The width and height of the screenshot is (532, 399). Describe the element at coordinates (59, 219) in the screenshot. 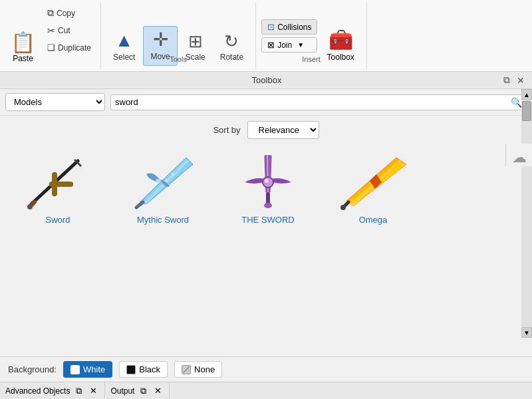

I see `item-label: Sword` at that location.